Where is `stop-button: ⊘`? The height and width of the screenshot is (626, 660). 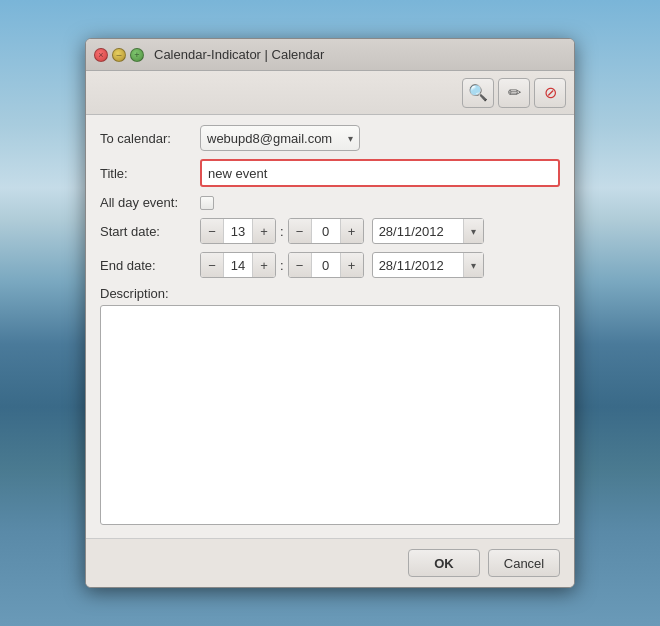
stop-button: ⊘ is located at coordinates (550, 93).